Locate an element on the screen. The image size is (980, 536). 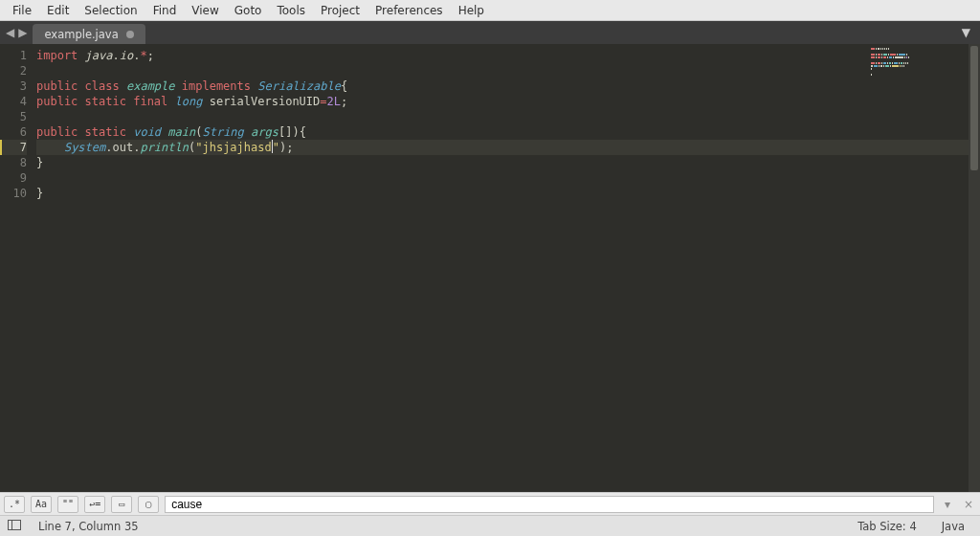
menu-project: Project is located at coordinates (341, 11).